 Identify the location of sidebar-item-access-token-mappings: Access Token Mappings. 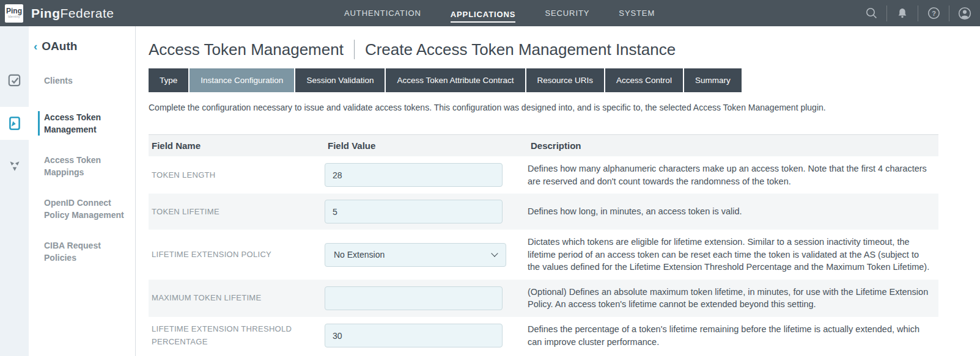
(67, 166).